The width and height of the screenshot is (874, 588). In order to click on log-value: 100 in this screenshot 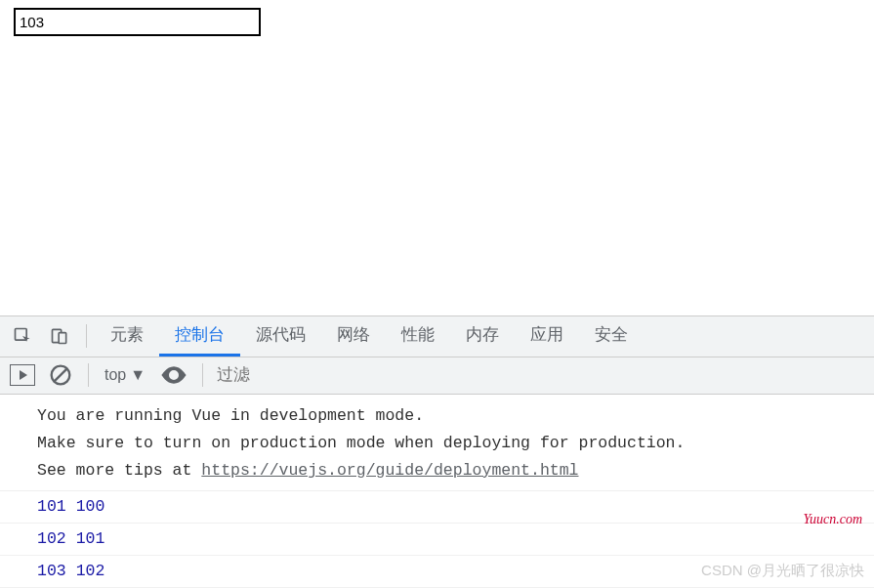, I will do `click(91, 506)`.